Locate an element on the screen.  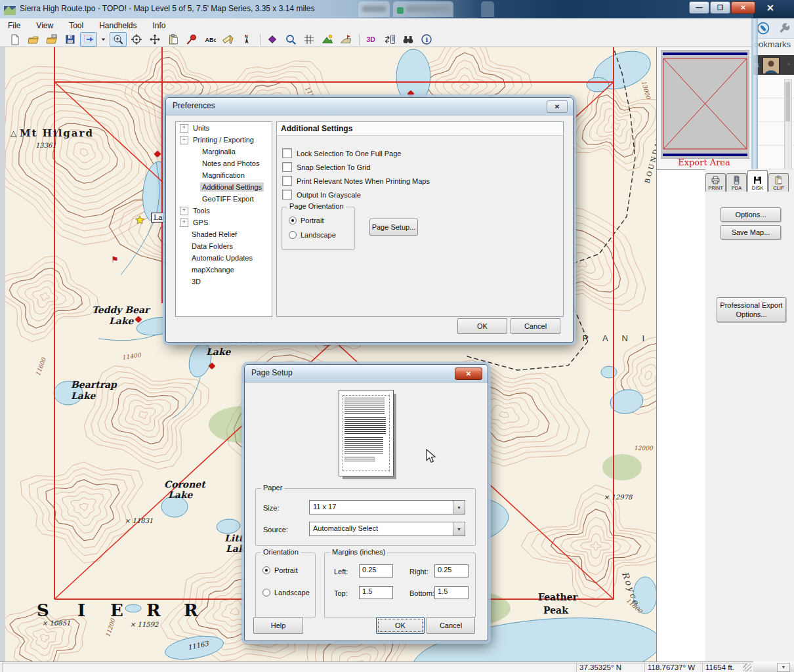
recenter-target-button is located at coordinates (136, 39).